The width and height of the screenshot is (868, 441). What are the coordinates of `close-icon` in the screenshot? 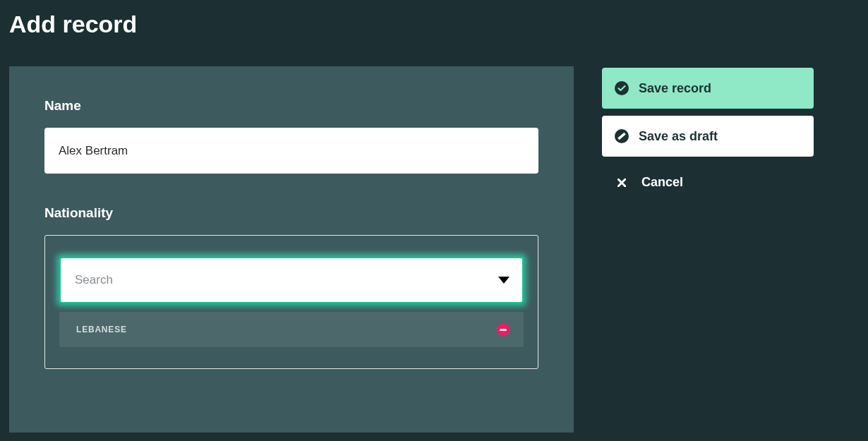 It's located at (622, 183).